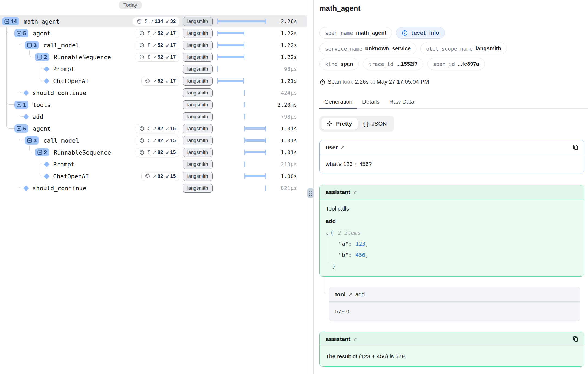 Image resolution: width=588 pixels, height=374 pixels. Describe the element at coordinates (456, 64) in the screenshot. I see `attribute-pill-span_id: span_id...fc897a` at that location.